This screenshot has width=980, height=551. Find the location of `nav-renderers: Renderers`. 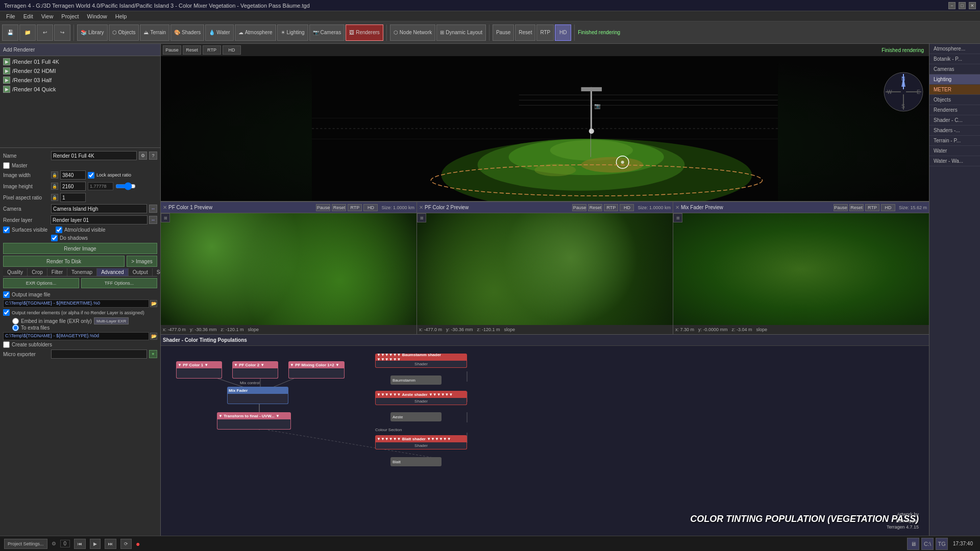

nav-renderers: Renderers is located at coordinates (954, 110).